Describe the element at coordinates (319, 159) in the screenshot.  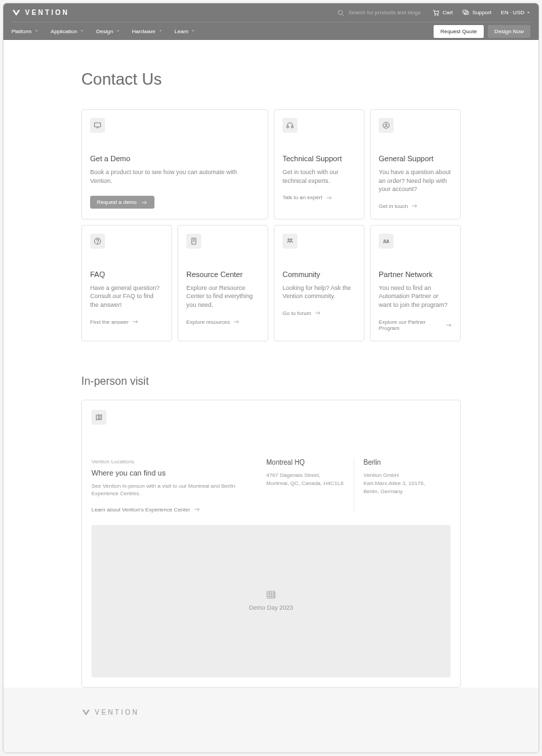
I see `card-title: Technical Support` at that location.